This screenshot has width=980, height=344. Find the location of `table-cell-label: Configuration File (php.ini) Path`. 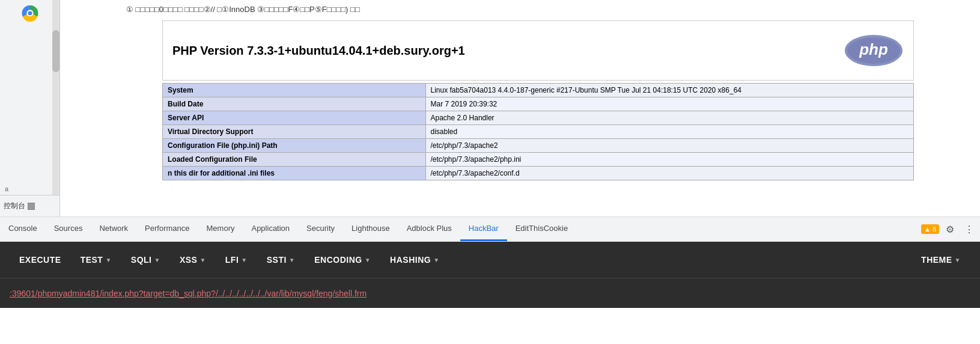

table-cell-label: Configuration File (php.ini) Path is located at coordinates (294, 146).